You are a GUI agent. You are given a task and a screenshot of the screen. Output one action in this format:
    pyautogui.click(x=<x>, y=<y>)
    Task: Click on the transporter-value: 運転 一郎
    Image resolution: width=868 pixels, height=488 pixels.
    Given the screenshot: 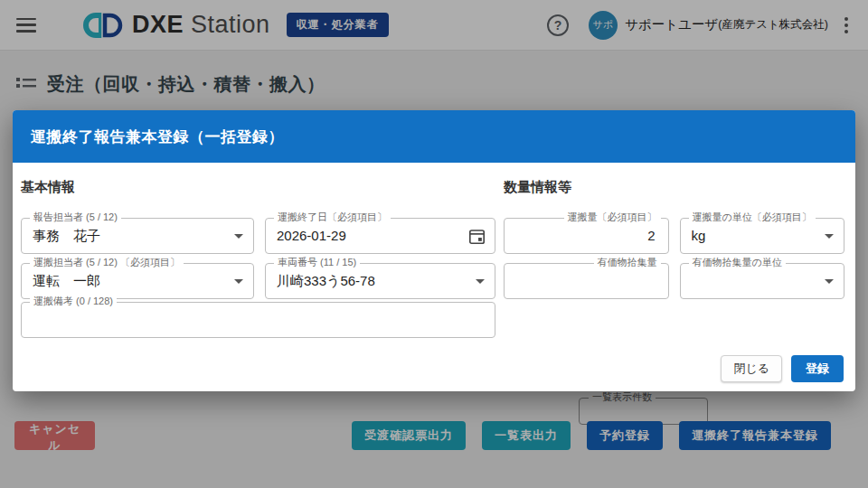 What is the action you would take?
    pyautogui.click(x=137, y=280)
    